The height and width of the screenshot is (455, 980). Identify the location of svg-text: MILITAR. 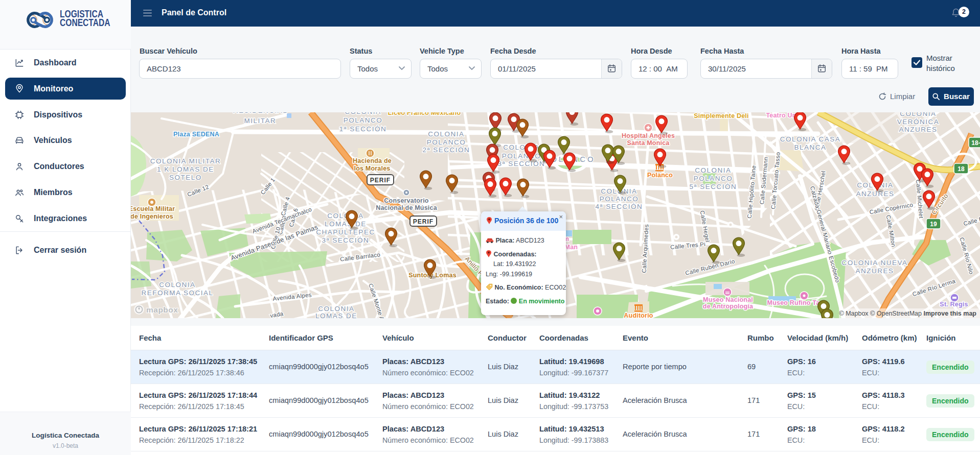
(261, 121).